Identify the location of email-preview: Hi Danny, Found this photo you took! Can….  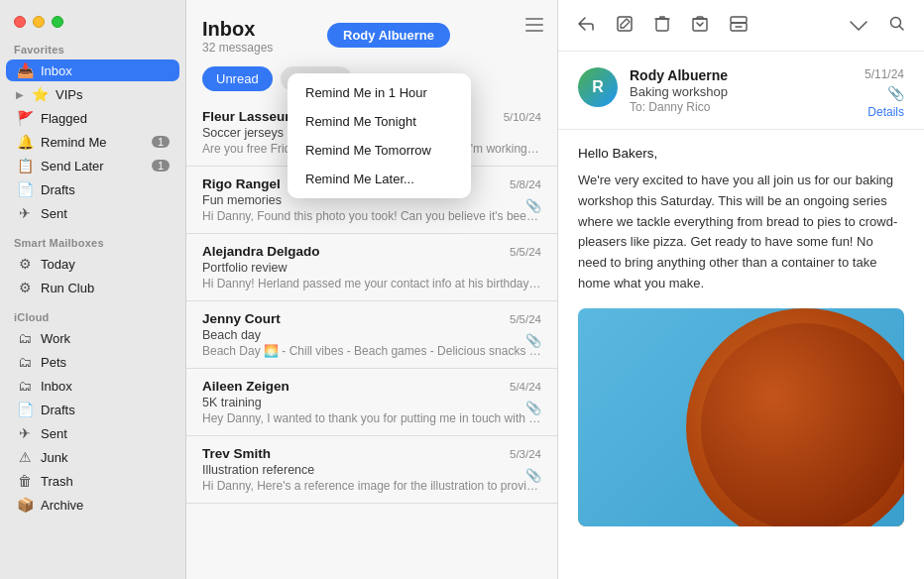
(372, 216).